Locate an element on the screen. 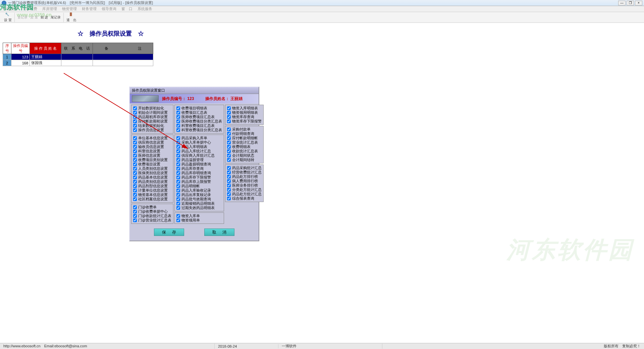 The width and height of the screenshot is (644, 349). minimize-button: — is located at coordinates (622, 3).